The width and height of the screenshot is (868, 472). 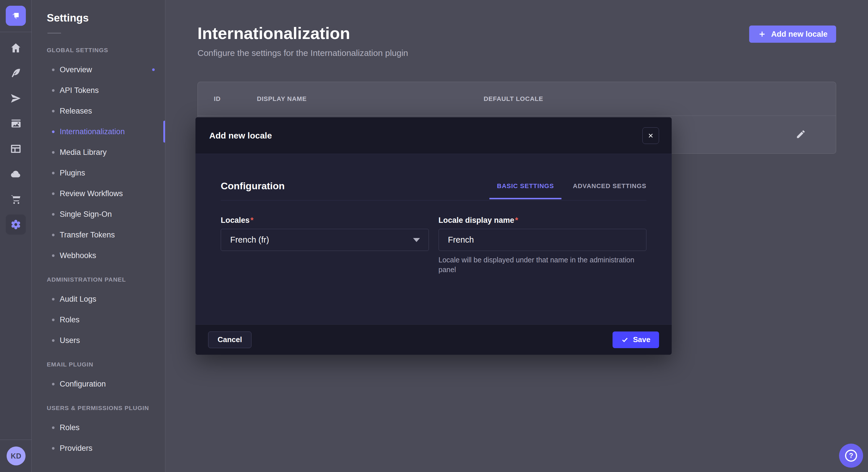 I want to click on configuration-section-header: Configuration BASIC SETTINGS ADVANCED SE…, so click(x=433, y=191).